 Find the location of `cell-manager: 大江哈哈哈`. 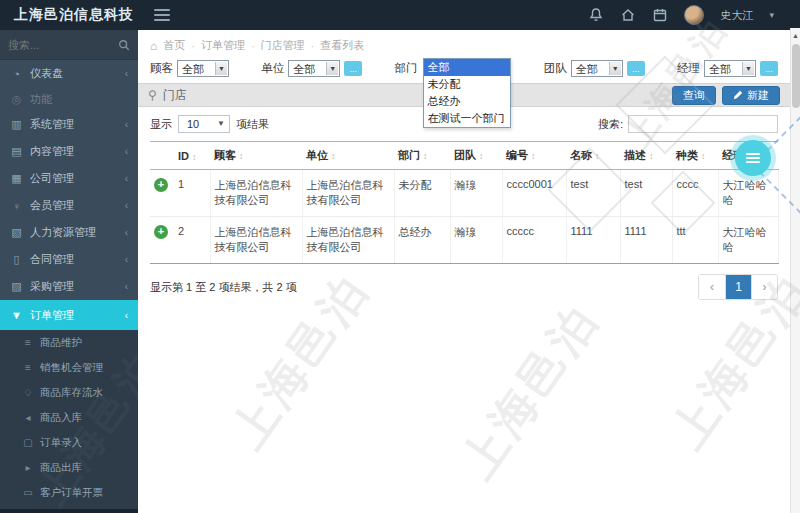

cell-manager: 大江哈哈哈 is located at coordinates (748, 194).